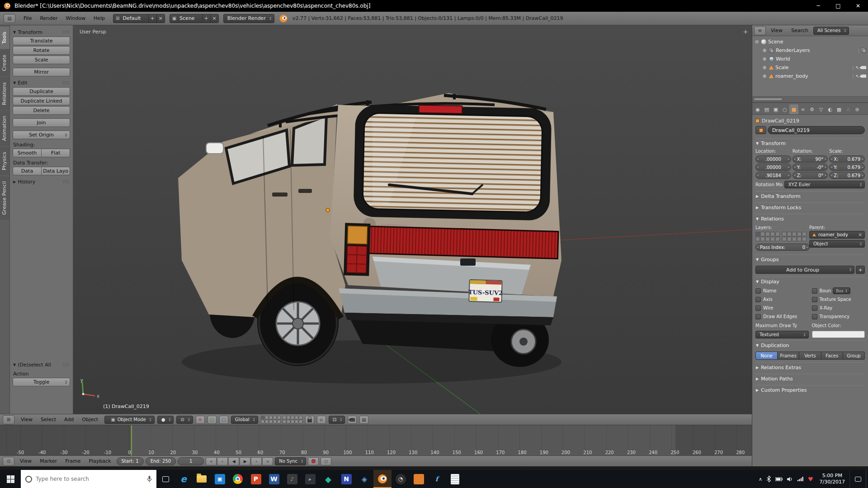 Image resolution: width=868 pixels, height=488 pixels. I want to click on scale-button: Scale, so click(42, 60).